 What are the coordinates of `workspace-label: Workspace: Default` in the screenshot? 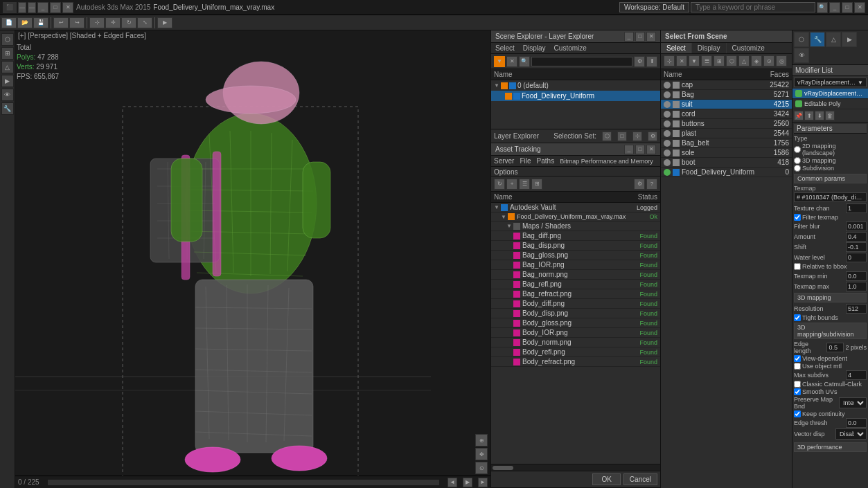 It's located at (654, 7).